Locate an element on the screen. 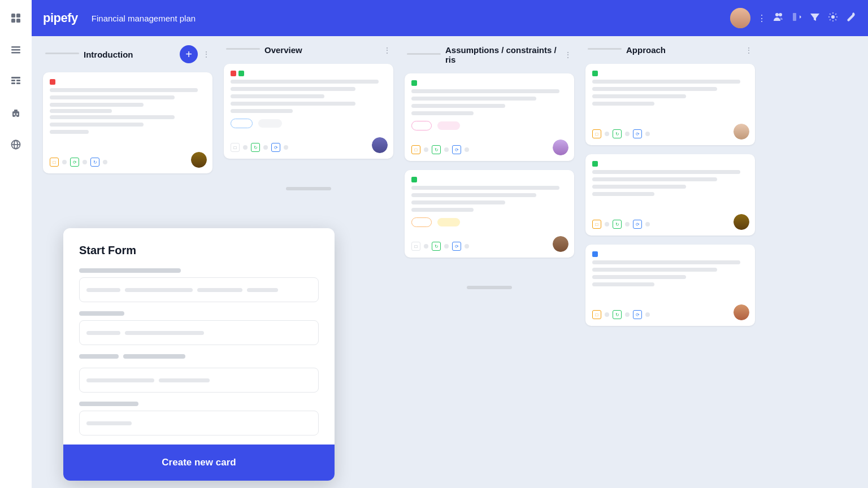 The width and height of the screenshot is (868, 488). column-more-assumptions: ⋮ is located at coordinates (568, 55).